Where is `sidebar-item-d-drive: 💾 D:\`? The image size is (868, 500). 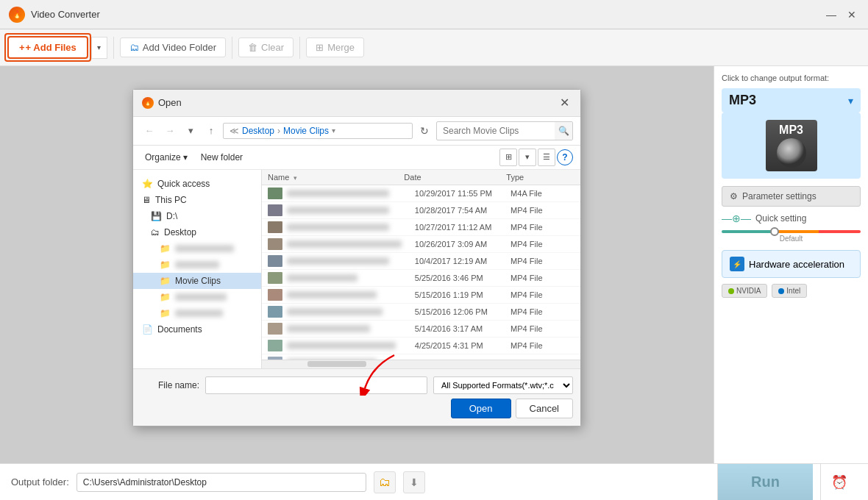 sidebar-item-d-drive: 💾 D:\ is located at coordinates (197, 216).